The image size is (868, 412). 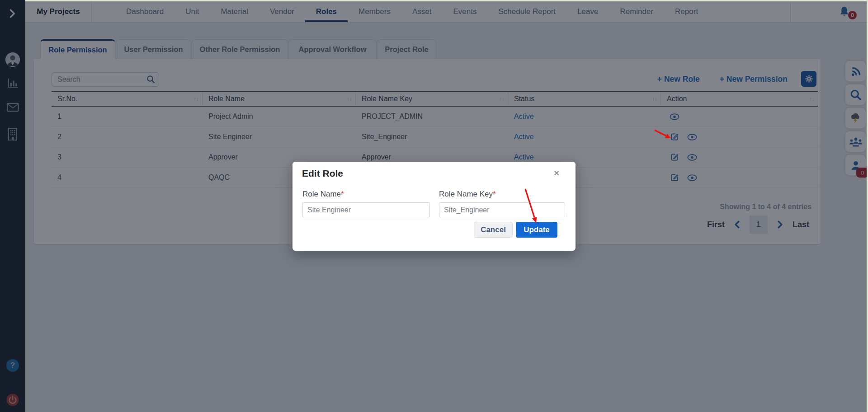 I want to click on edit-role-modal: Edit Role × Role Name* Role Name Key* Ca…, so click(x=434, y=206).